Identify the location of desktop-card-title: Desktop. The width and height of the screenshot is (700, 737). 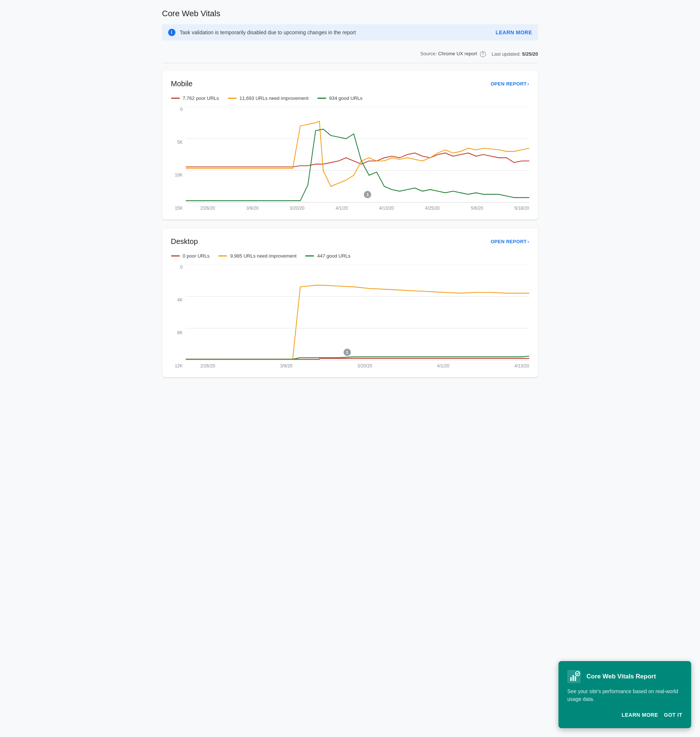
(184, 242).